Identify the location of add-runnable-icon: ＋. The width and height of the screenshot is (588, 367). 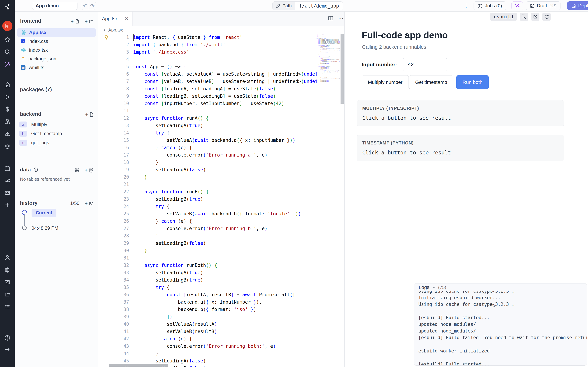
(89, 115).